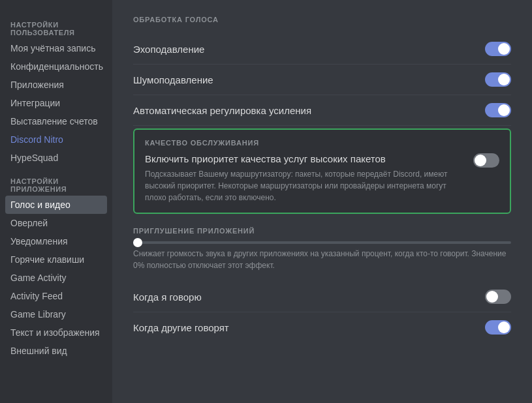  I want to click on sidebar-item-integrations: Интеграции, so click(56, 103).